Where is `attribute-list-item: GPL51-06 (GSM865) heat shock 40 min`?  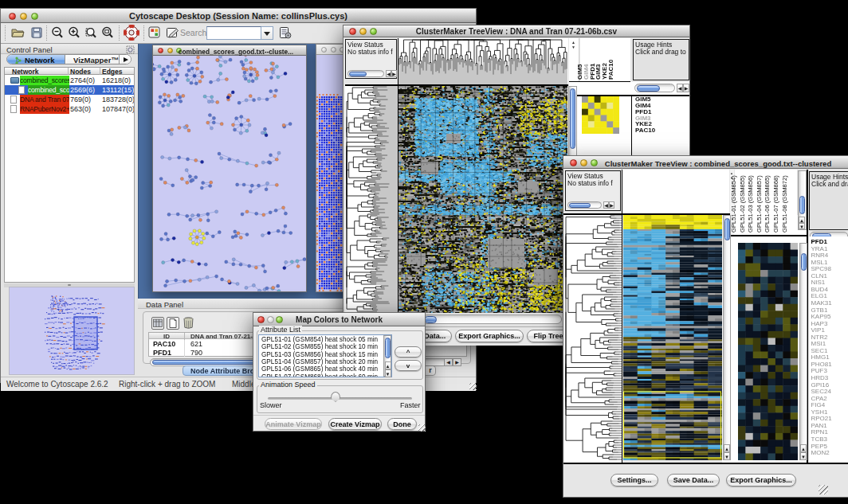
attribute-list-item: GPL51-06 (GSM865) heat shock 40 min is located at coordinates (320, 369).